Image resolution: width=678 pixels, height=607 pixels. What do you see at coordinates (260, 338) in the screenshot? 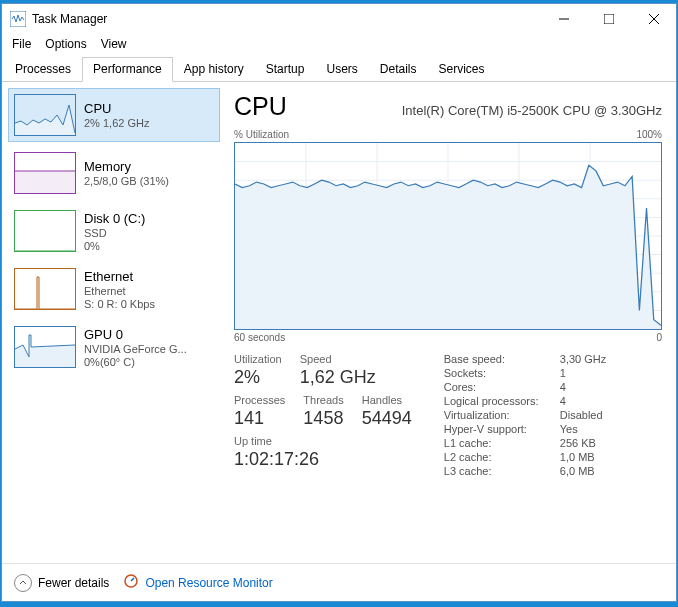
I see `chart-label-60s: 60 seconds` at bounding box center [260, 338].